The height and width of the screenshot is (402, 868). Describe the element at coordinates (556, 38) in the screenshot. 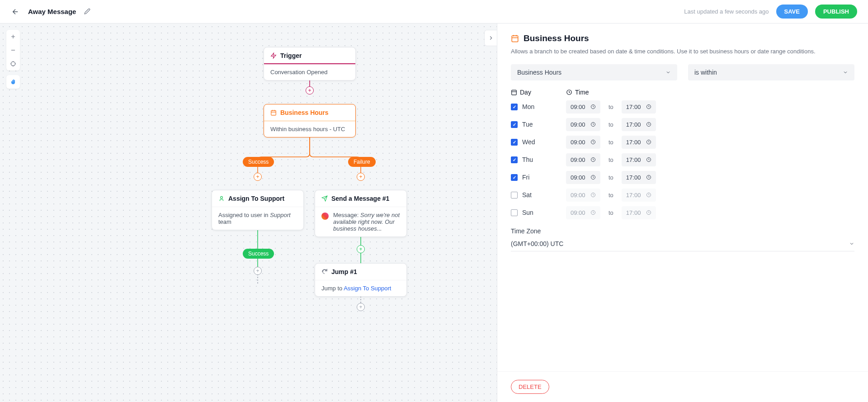

I see `panel-title: Business Hours` at that location.